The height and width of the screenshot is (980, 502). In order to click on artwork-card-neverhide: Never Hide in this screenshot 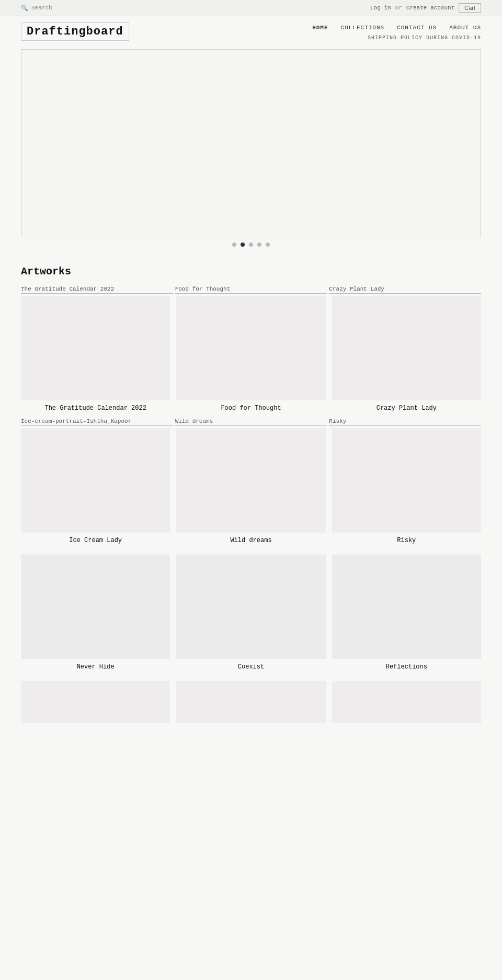, I will do `click(95, 613)`.